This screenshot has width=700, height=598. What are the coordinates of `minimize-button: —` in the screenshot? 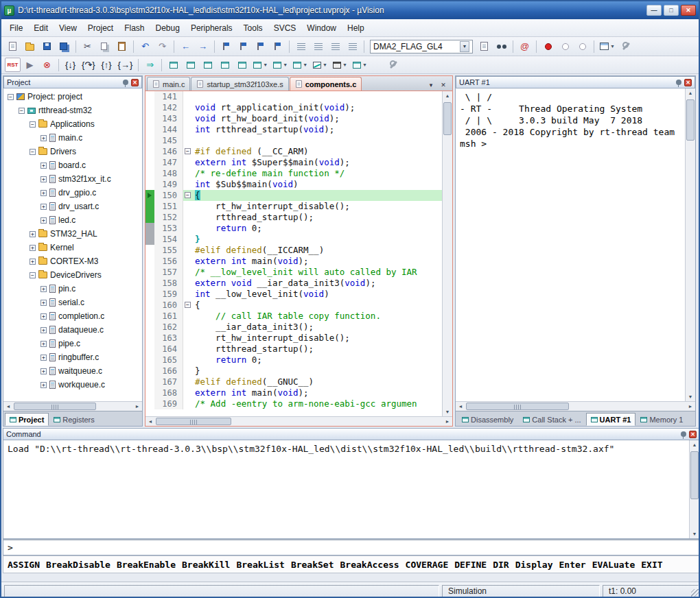 It's located at (654, 10).